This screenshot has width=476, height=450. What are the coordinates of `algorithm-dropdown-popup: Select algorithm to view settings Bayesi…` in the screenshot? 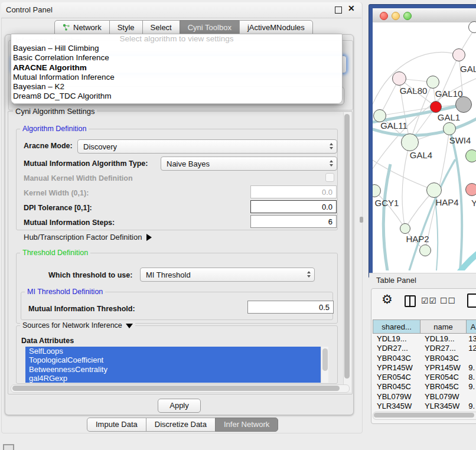 It's located at (177, 69).